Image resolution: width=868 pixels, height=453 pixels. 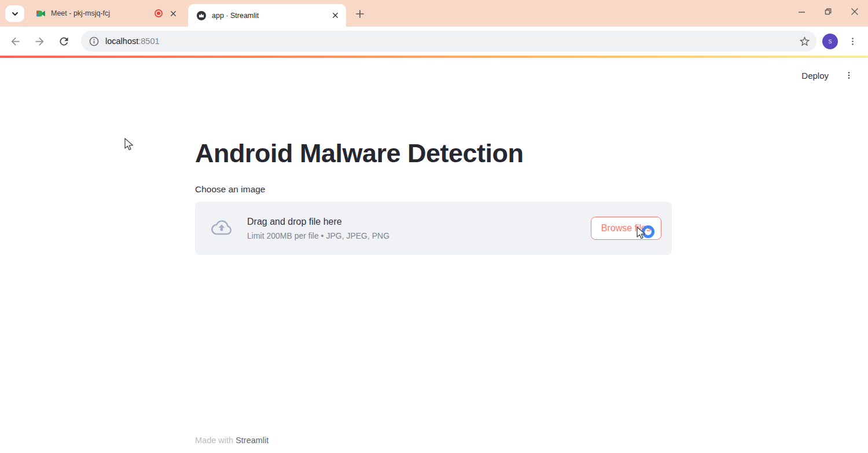 What do you see at coordinates (94, 42) in the screenshot?
I see `page-info-icon` at bounding box center [94, 42].